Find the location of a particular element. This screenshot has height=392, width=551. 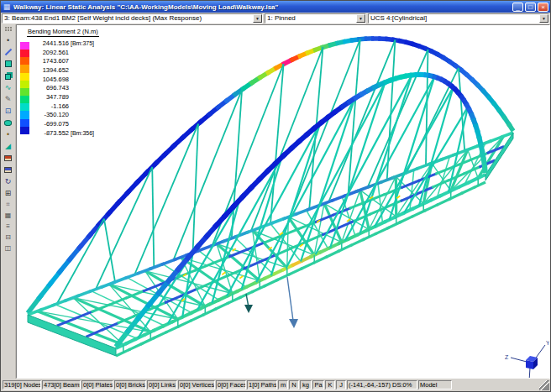

status-beams: 473[0] Beams is located at coordinates (61, 384).